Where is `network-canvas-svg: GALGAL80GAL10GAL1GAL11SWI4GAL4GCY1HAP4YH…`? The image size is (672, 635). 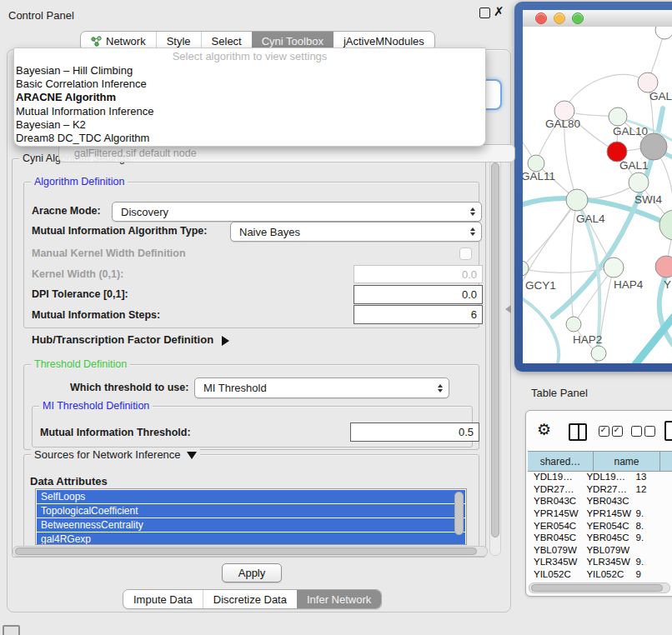
network-canvas-svg: GALGAL80GAL10GAL1GAL11SWI4GAL4GCY1HAP4YH… is located at coordinates (597, 195).